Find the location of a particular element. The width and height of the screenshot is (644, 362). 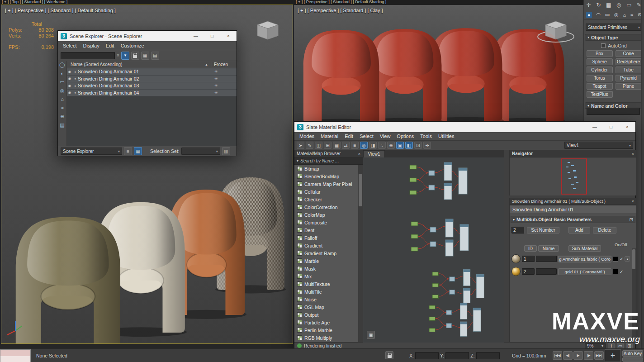

menu-view: View is located at coordinates (385, 136).